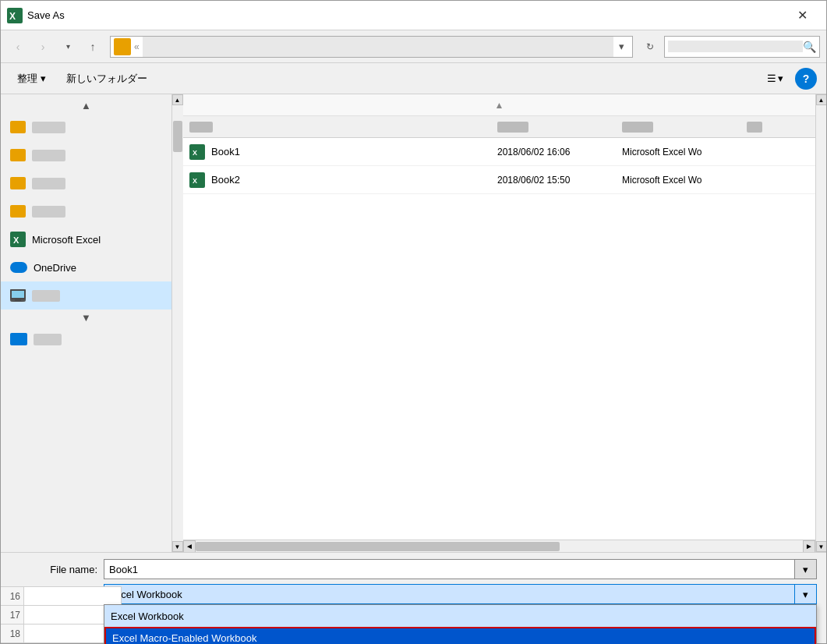  What do you see at coordinates (638, 127) in the screenshot?
I see `col-type-label` at bounding box center [638, 127].